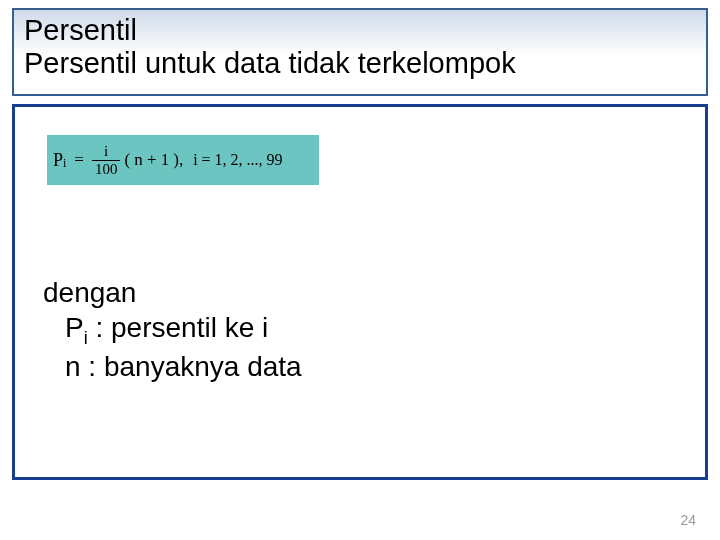 This screenshot has width=720, height=540. I want to click on formula-range: i = 1, 2, ..., 99, so click(238, 160).